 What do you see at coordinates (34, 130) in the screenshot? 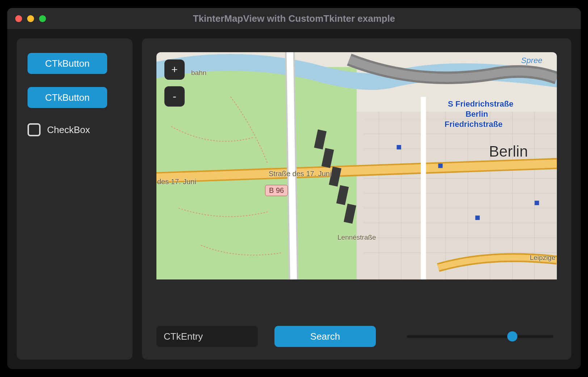
I see `checkbox-box-icon` at bounding box center [34, 130].